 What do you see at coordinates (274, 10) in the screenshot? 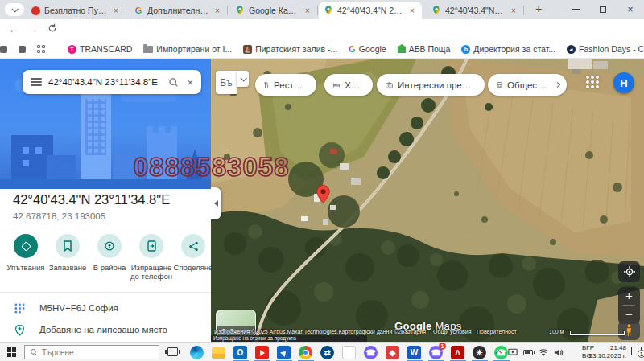
I see `browser-tab: Google Карти ×` at bounding box center [274, 10].